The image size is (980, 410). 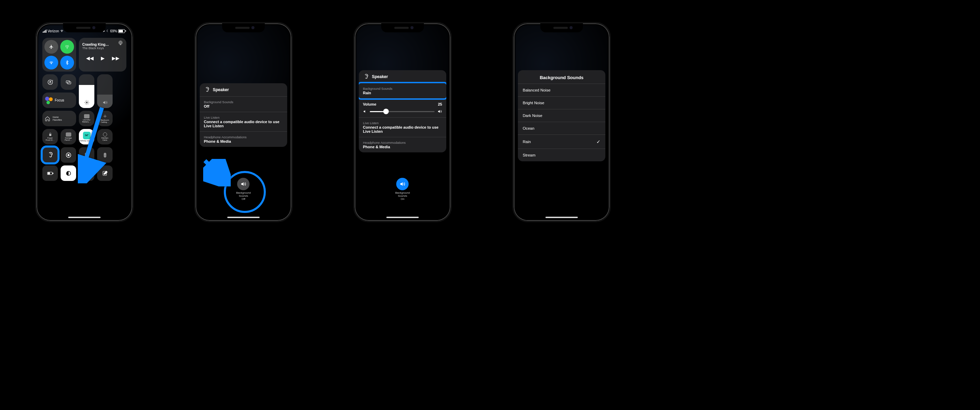 I want to click on cellular-toggle, so click(x=67, y=47).